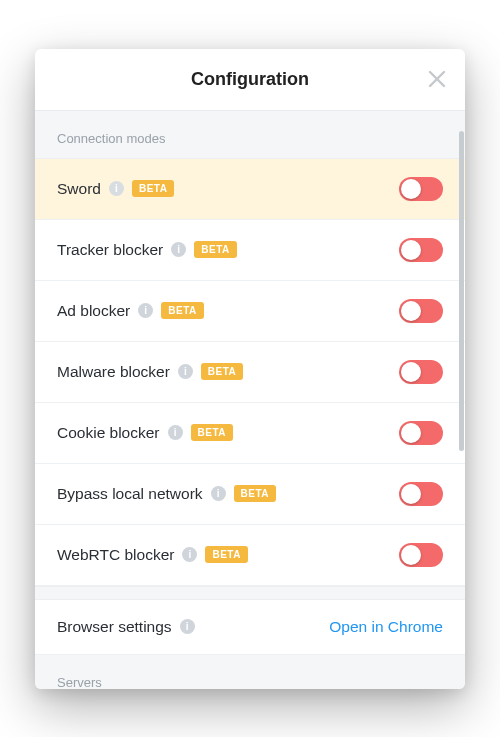 The height and width of the screenshot is (737, 500). What do you see at coordinates (386, 627) in the screenshot?
I see `open-in-chrome-link: Open in Chrome` at bounding box center [386, 627].